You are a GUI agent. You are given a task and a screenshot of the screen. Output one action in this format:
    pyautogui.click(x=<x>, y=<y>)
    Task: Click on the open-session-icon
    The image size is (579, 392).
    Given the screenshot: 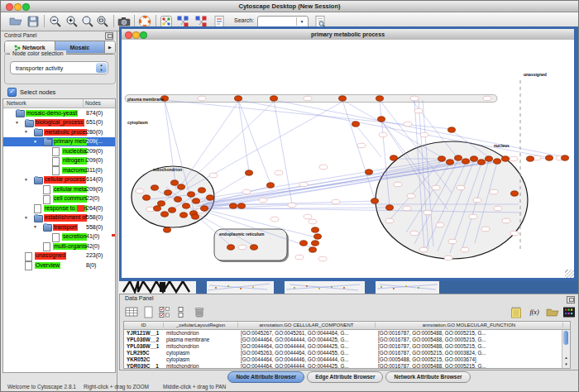 What is the action you would take?
    pyautogui.click(x=16, y=22)
    